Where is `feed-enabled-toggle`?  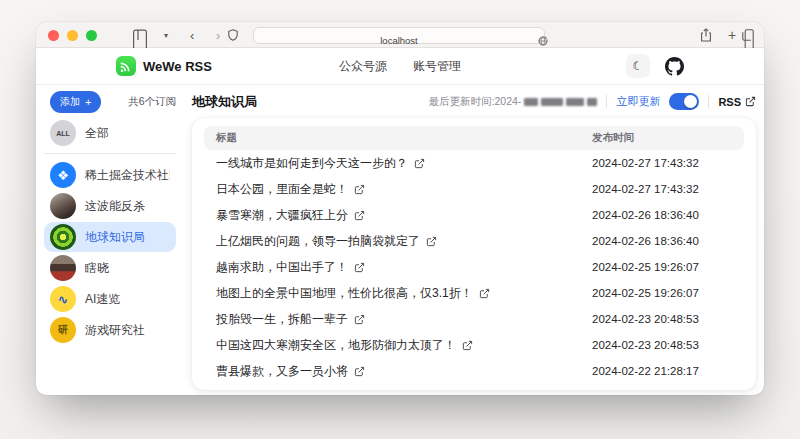
feed-enabled-toggle is located at coordinates (684, 102).